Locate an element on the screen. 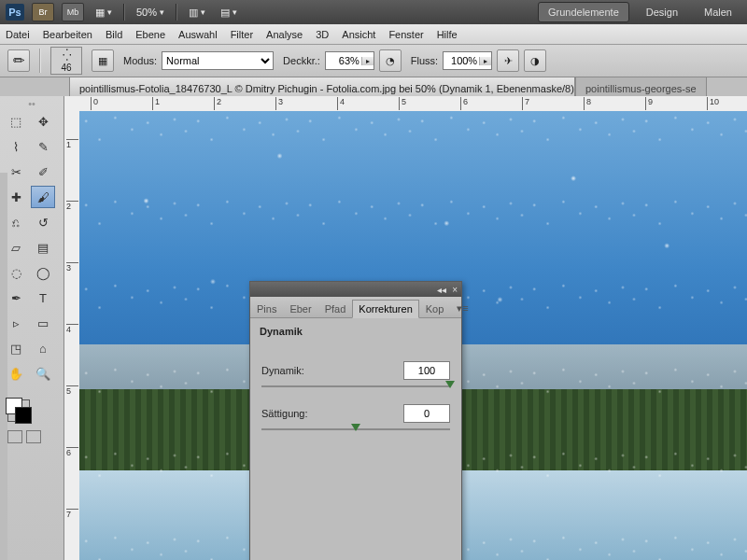 The width and height of the screenshot is (747, 560). zoom-dropdown: 50% is located at coordinates (150, 12).